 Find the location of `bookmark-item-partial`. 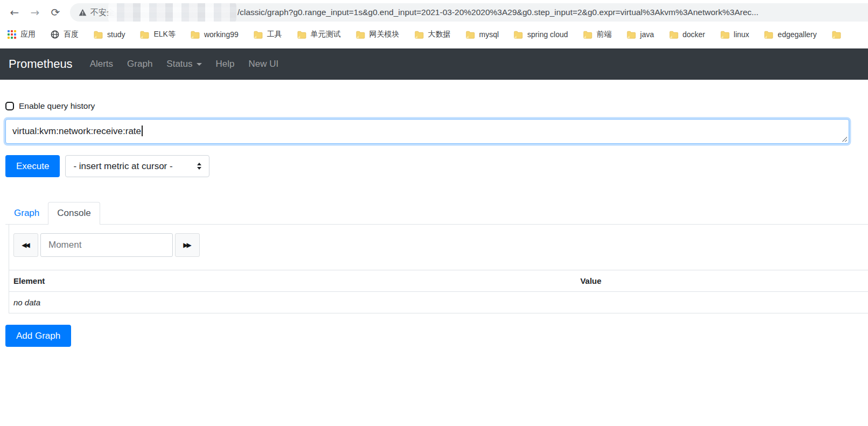

bookmark-item-partial is located at coordinates (837, 34).